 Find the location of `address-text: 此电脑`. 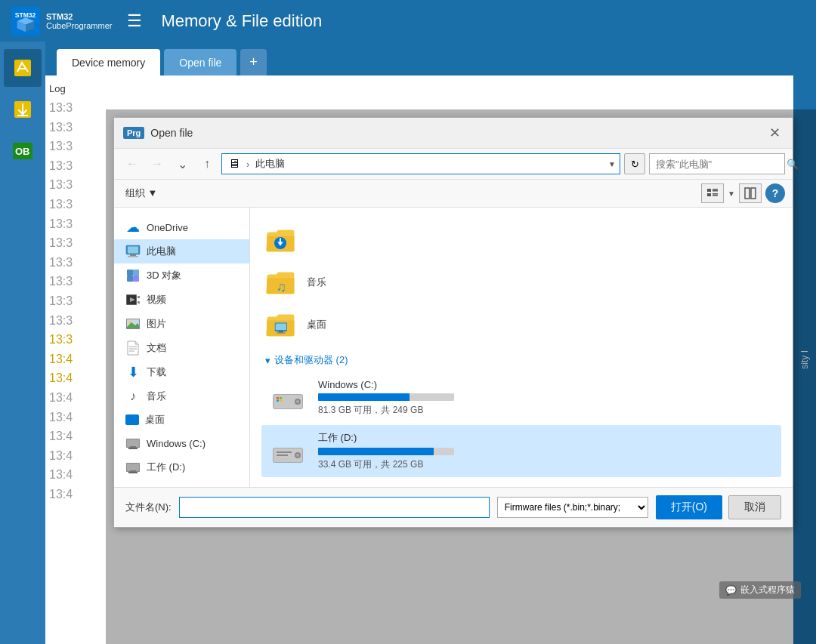

address-text: 此电脑 is located at coordinates (270, 164).